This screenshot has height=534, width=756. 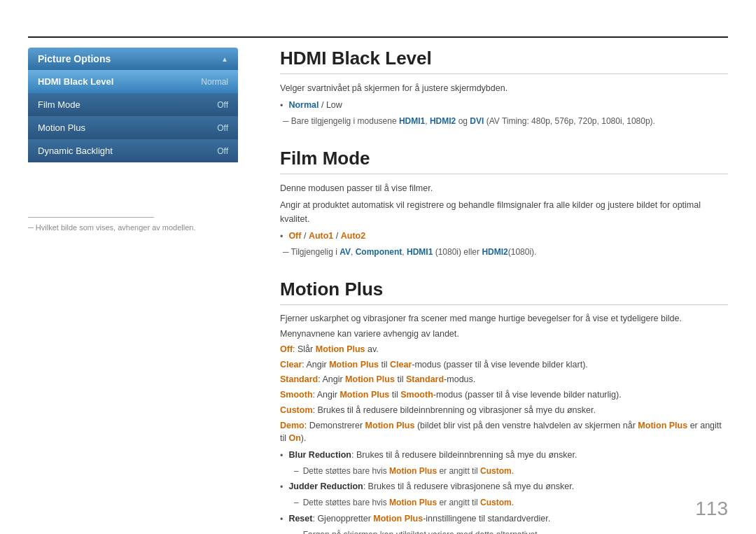 I want to click on film-note-line: ─ Tilgjengelig i AV, Component, HDMI1 (1…, so click(x=504, y=252).